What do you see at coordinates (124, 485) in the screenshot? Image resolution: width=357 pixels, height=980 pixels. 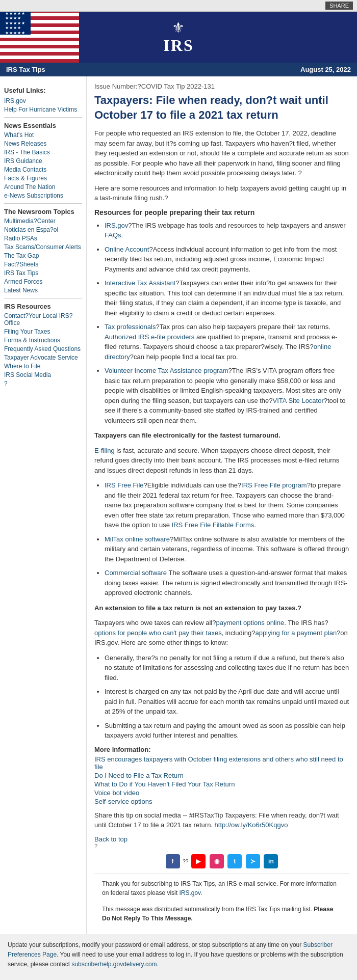 I see `link-free-file: IRS Free File` at bounding box center [124, 485].